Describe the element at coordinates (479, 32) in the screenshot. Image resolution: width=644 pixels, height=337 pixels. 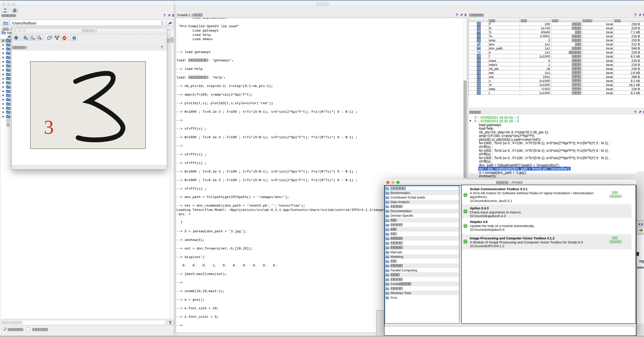
I see `svg-text: int` at that location.